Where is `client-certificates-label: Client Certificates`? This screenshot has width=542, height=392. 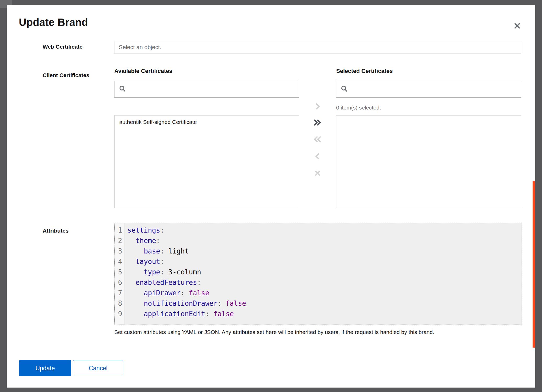 client-certificates-label: Client Certificates is located at coordinates (66, 75).